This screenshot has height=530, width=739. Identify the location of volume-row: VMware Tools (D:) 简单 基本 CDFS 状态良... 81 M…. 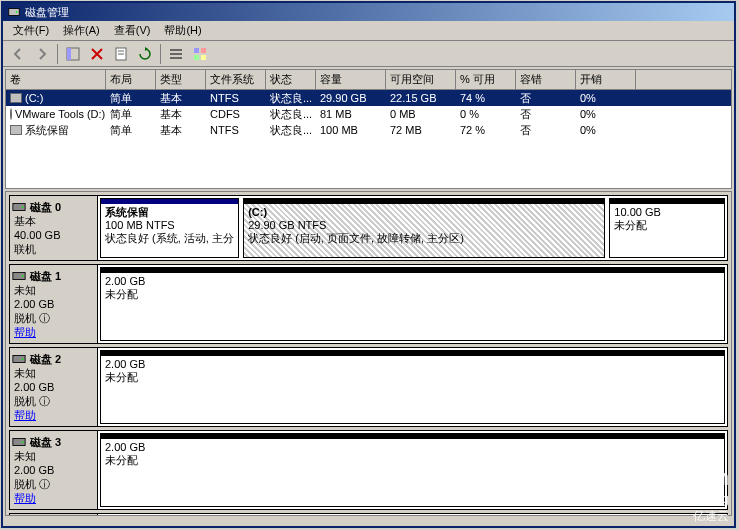
(368, 114).